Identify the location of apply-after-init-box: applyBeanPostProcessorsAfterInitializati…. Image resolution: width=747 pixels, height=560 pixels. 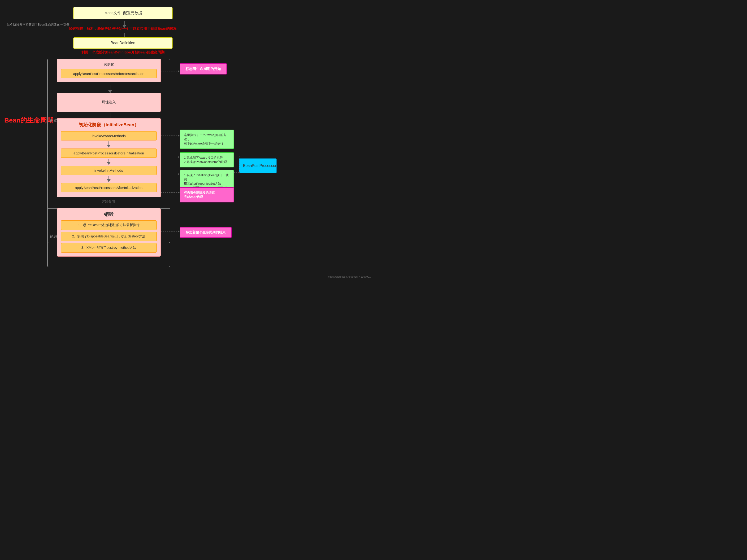
(109, 188).